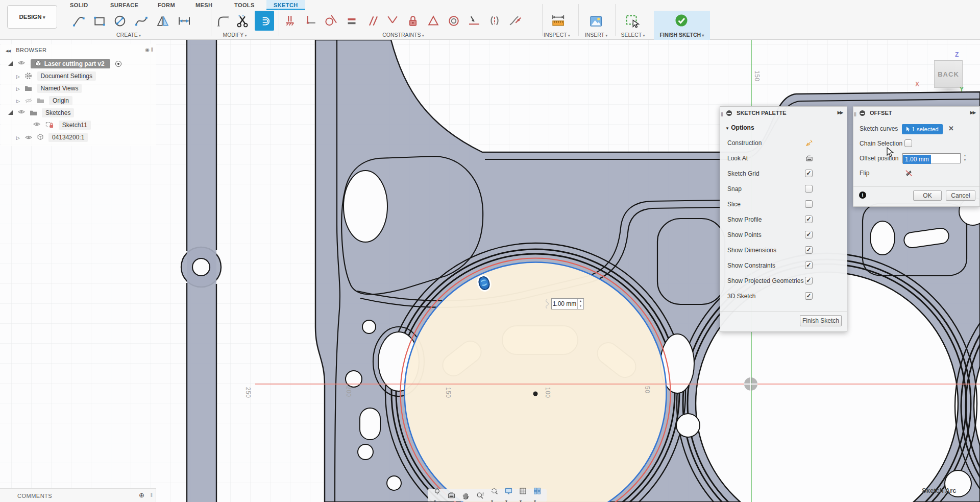  Describe the element at coordinates (474, 21) in the screenshot. I see `midpoint-constraint-icon` at that location.